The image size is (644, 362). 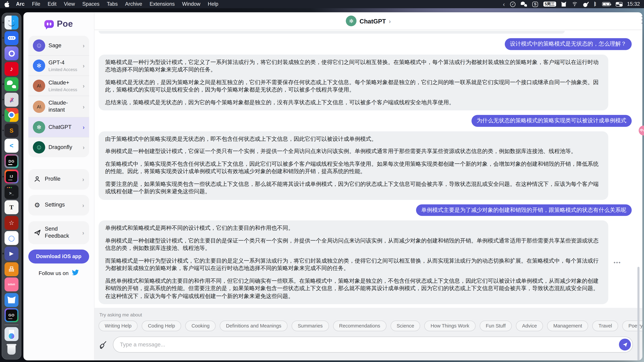 I want to click on dock-media-player-icon: ▶, so click(x=12, y=254).